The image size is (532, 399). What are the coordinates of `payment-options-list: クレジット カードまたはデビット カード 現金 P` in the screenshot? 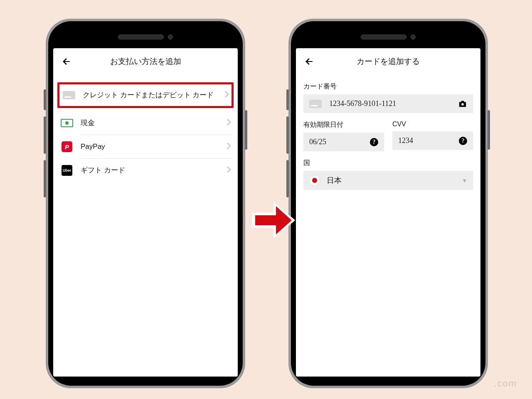 It's located at (145, 132).